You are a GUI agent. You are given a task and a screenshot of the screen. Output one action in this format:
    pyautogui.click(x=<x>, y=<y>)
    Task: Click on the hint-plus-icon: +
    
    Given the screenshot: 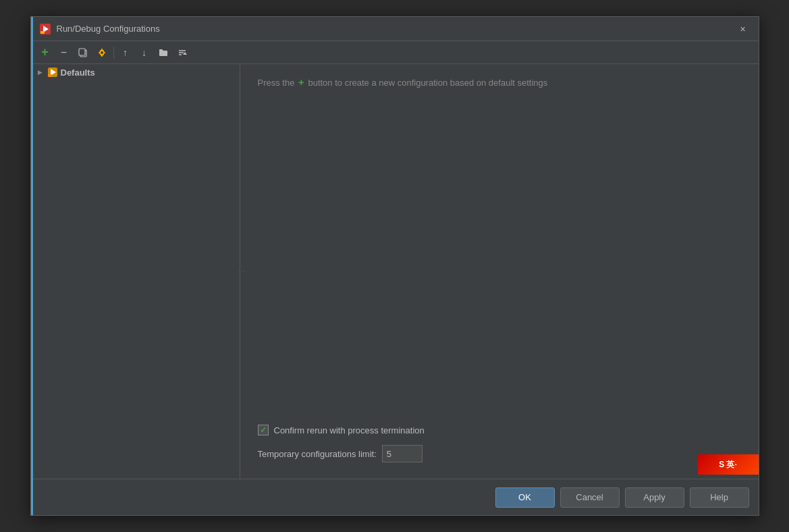 What is the action you would take?
    pyautogui.click(x=301, y=82)
    